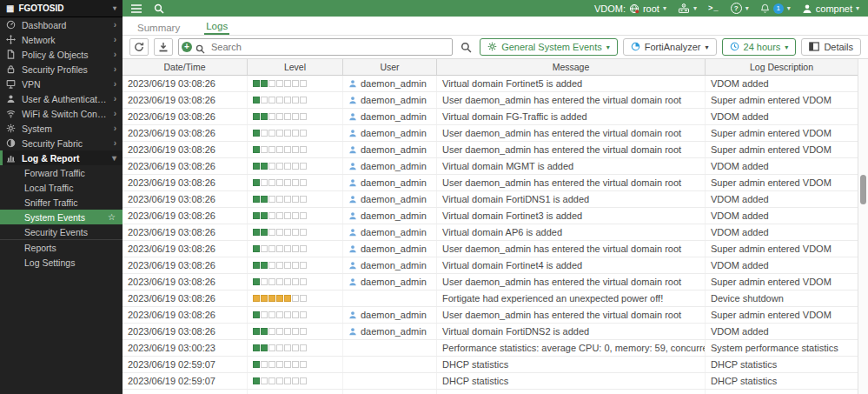  Describe the element at coordinates (782, 67) in the screenshot. I see `column-header-log-description: Log Description` at that location.